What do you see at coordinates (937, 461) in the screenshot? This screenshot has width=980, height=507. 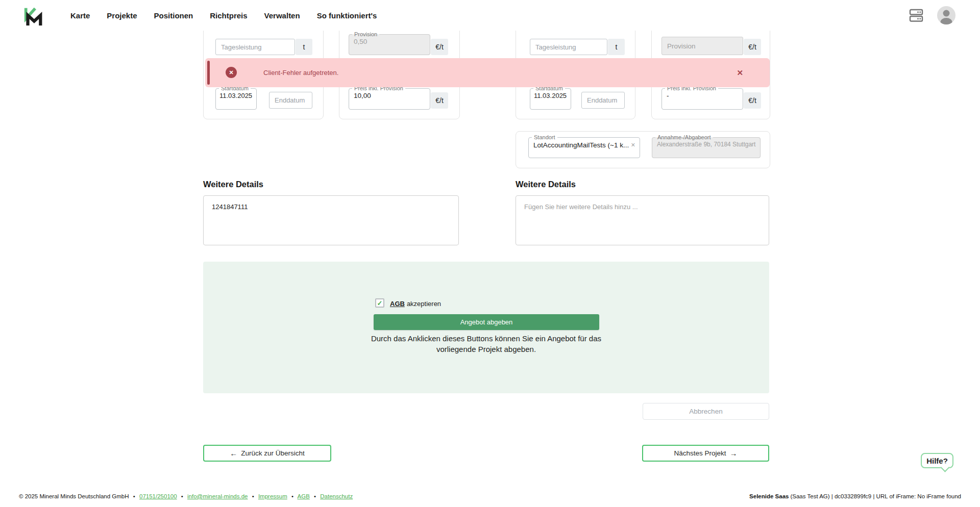 I see `help-button: Hilfe?` at bounding box center [937, 461].